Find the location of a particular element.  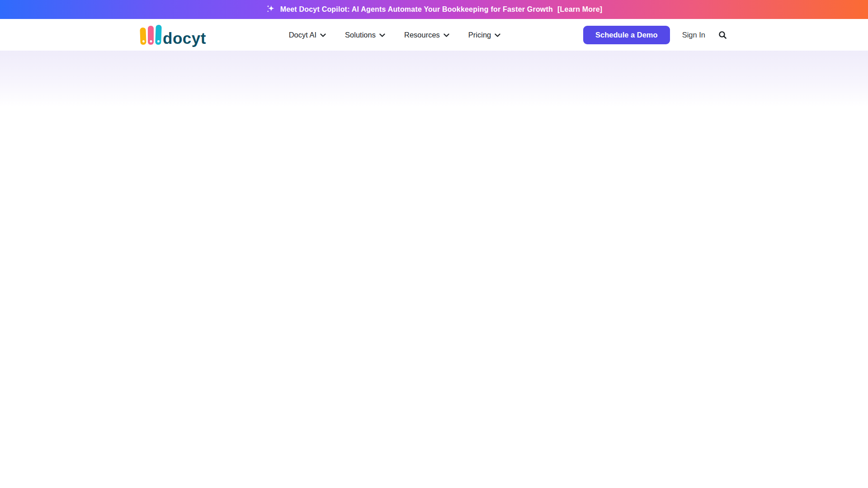

banner-text: Meet Docyt Copilot: AI Agents Automate Y… is located at coordinates (417, 9).